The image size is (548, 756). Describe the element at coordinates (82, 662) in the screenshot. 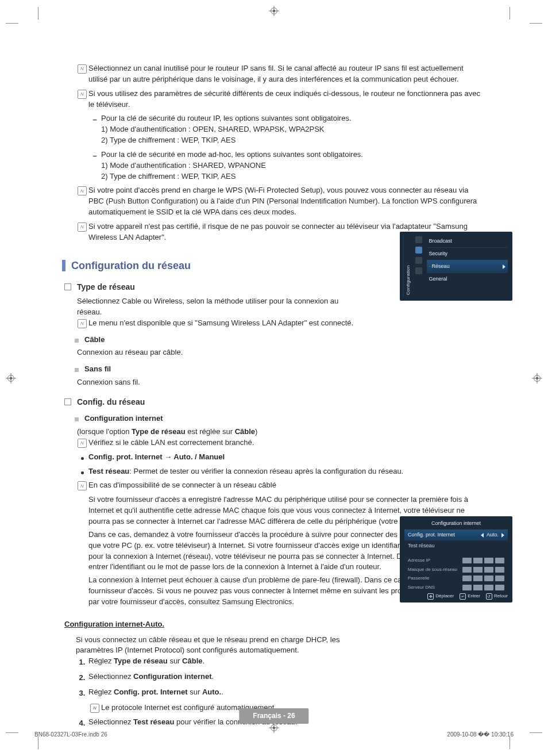

I see `step-number: 1.` at that location.